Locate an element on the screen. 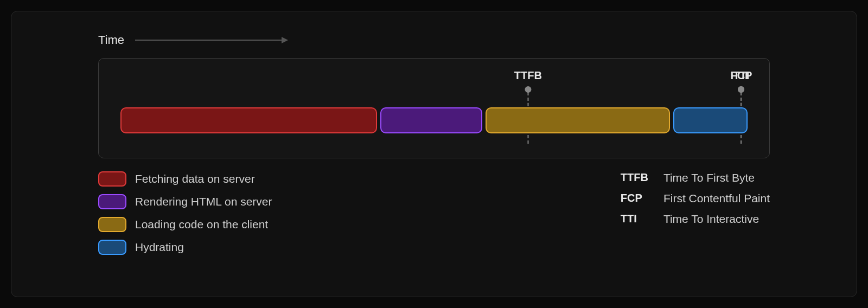 The width and height of the screenshot is (868, 308). abbr-desc: Time To First Byte is located at coordinates (717, 178).